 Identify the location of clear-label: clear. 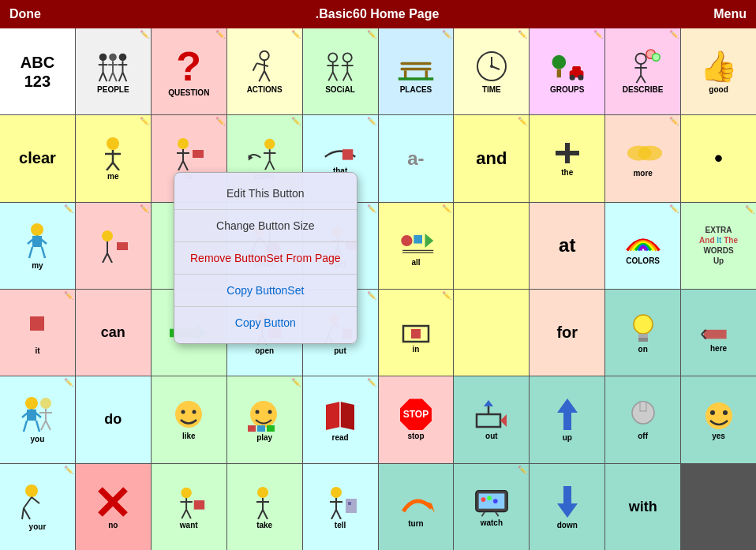
(38, 158).